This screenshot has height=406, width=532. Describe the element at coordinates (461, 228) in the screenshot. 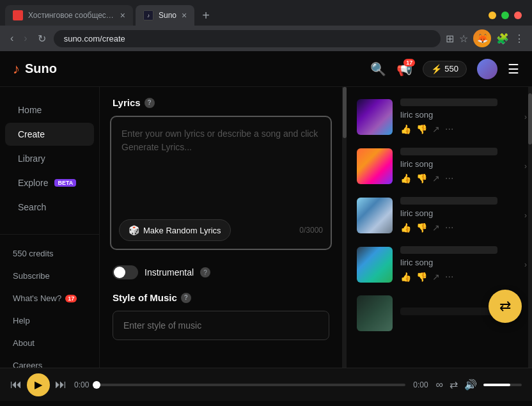

I see `feed-actions-3: 👍 👎 ↗ ···` at that location.